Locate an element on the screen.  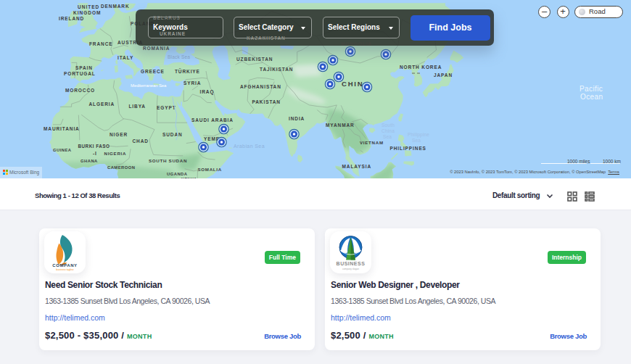
svg-text: COMPANY is located at coordinates (65, 265).